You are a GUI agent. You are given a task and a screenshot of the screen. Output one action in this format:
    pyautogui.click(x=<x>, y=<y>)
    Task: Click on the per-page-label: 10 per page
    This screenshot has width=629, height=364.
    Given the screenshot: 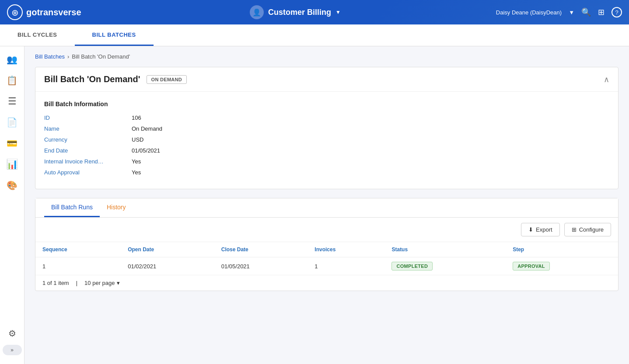 What is the action you would take?
    pyautogui.click(x=100, y=283)
    